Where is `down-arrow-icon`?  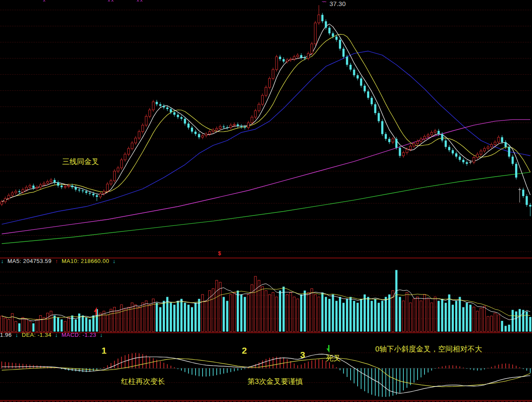
down-arrow-icon is located at coordinates (328, 349).